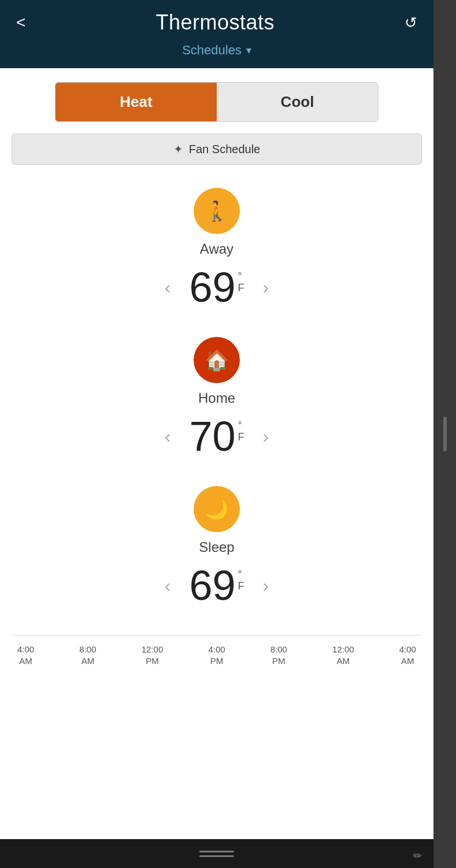 This screenshot has height=868, width=456. I want to click on bottom-bar: ✏, so click(217, 854).